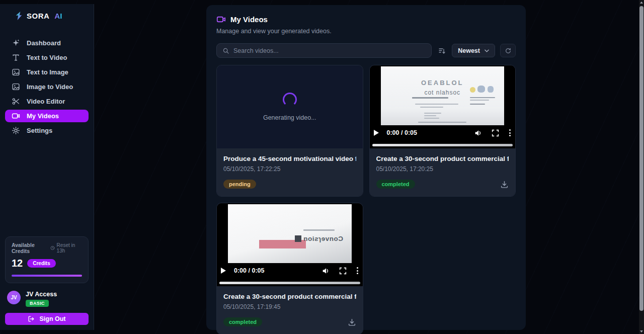 The width and height of the screenshot is (644, 334). What do you see at coordinates (290, 118) in the screenshot?
I see `generating-status-text: Generating video...` at bounding box center [290, 118].